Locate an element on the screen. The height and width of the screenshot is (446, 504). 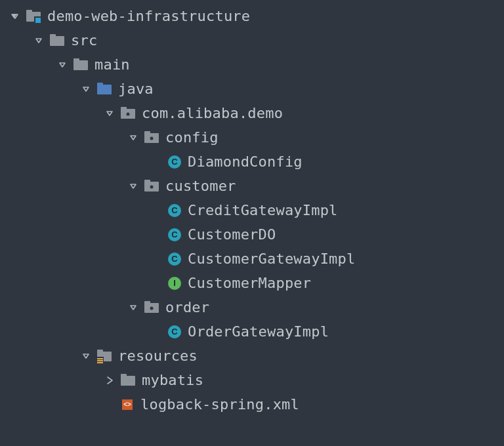
tree-label: mybatis is located at coordinates (173, 380).